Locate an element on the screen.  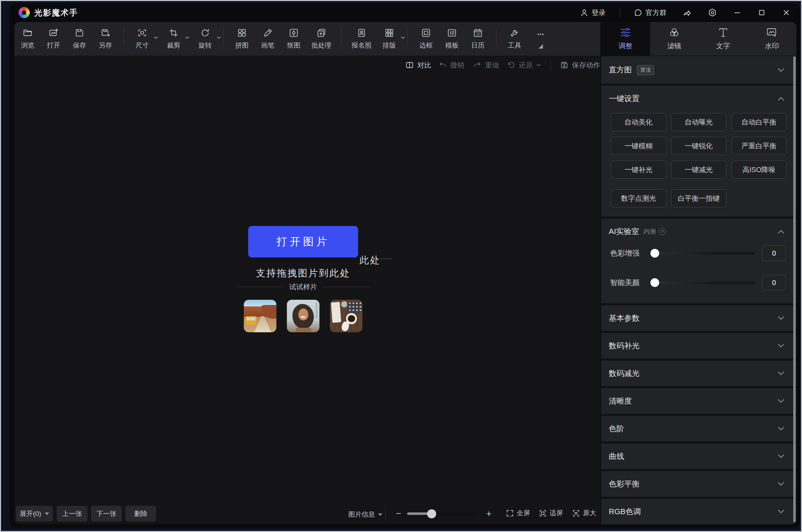
compare-button: 对比 is located at coordinates (418, 65).